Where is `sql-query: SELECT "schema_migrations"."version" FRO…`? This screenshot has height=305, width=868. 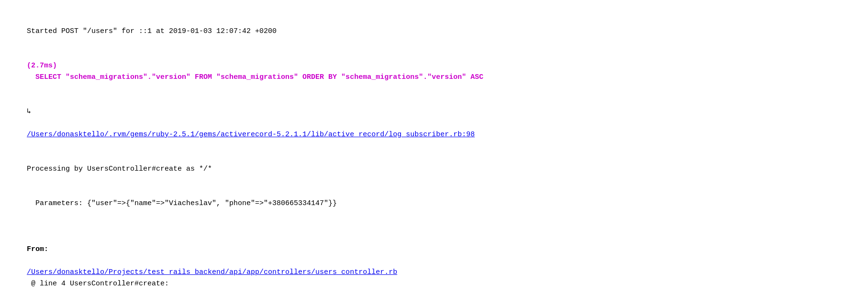
sql-query: SELECT "schema_migrations"."version" FRO… is located at coordinates (255, 77).